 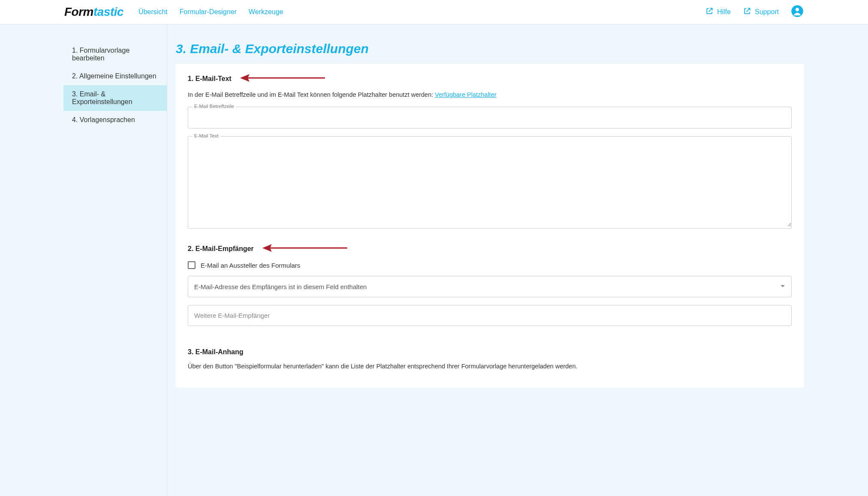 What do you see at coordinates (108, 12) in the screenshot?
I see `brand-part2: tastic` at bounding box center [108, 12].